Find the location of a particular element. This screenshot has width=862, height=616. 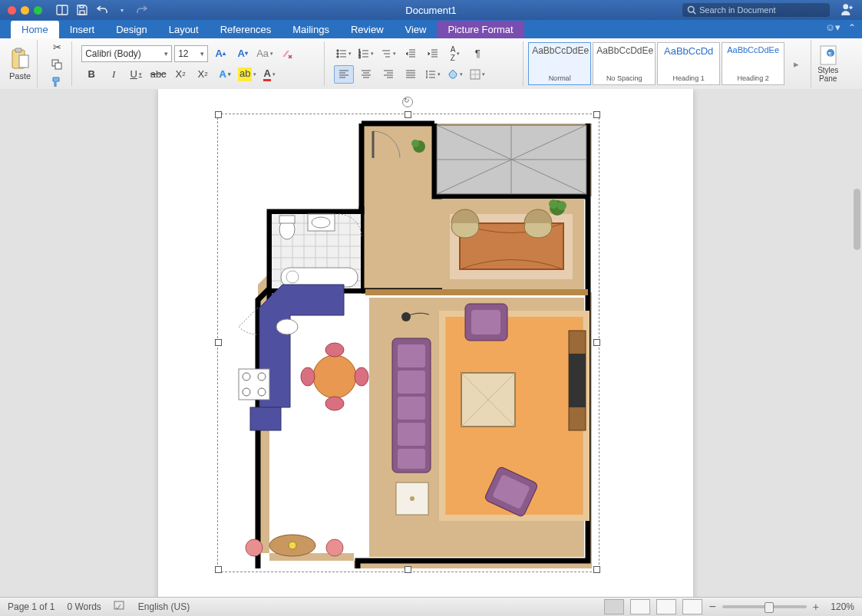

search-input: Search in Document is located at coordinates (756, 10).